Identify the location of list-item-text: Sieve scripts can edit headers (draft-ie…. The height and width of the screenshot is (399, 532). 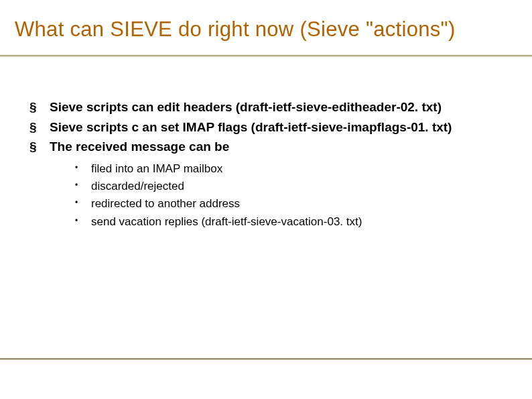
(245, 107).